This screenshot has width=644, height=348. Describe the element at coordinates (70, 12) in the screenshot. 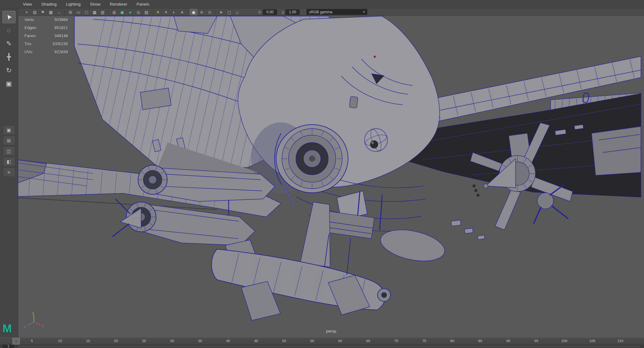

I see `grid-icon: ⊞` at that location.